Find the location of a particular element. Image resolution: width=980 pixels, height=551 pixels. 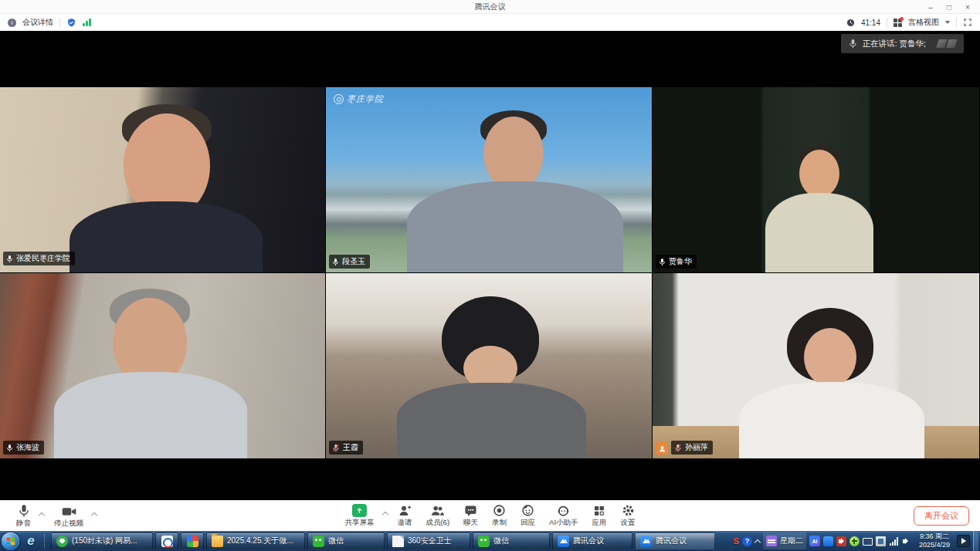

mic-options-chevron is located at coordinates (42, 515).